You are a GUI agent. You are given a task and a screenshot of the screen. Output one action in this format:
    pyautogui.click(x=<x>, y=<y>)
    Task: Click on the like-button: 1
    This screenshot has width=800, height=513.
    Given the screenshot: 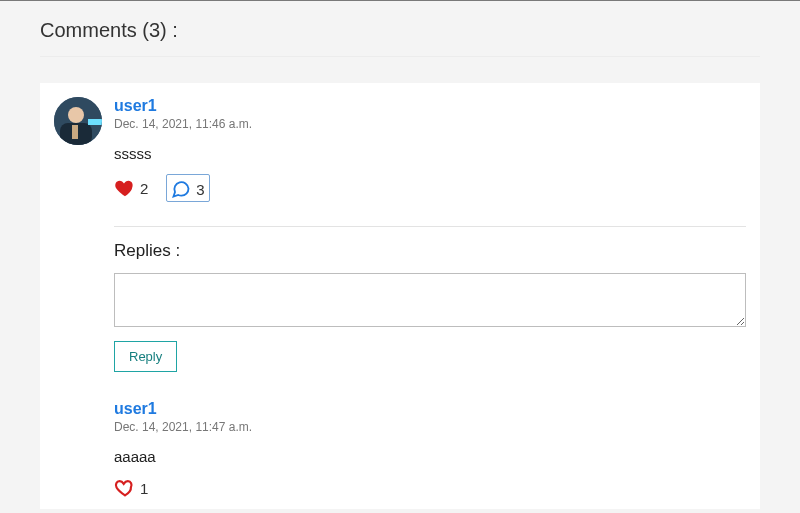 What is the action you would take?
    pyautogui.click(x=131, y=488)
    